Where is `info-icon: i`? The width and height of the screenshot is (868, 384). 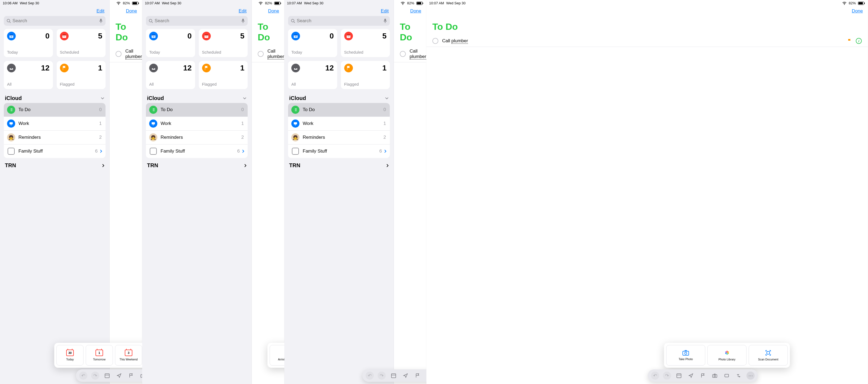
info-icon: i is located at coordinates (859, 41).